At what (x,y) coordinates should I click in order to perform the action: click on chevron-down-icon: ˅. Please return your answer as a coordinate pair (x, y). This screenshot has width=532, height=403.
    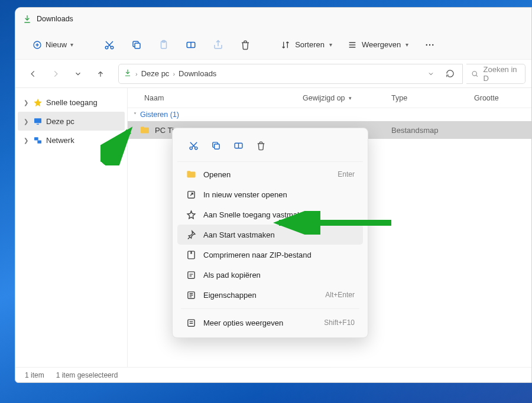
    Looking at the image, I should click on (135, 115).